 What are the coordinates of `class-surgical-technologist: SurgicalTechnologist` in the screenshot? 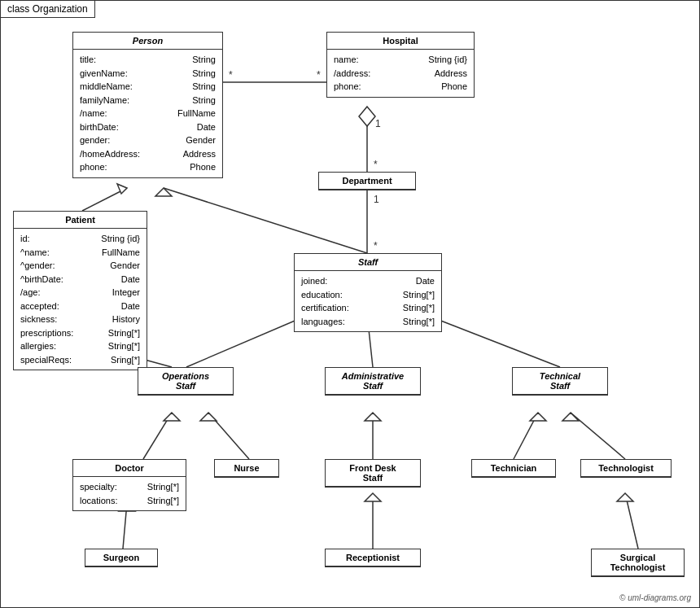 It's located at (638, 563).